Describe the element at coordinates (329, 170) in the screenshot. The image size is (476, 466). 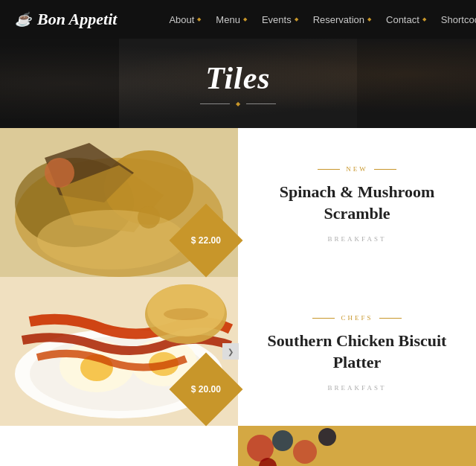
I see `badge-line-left` at that location.